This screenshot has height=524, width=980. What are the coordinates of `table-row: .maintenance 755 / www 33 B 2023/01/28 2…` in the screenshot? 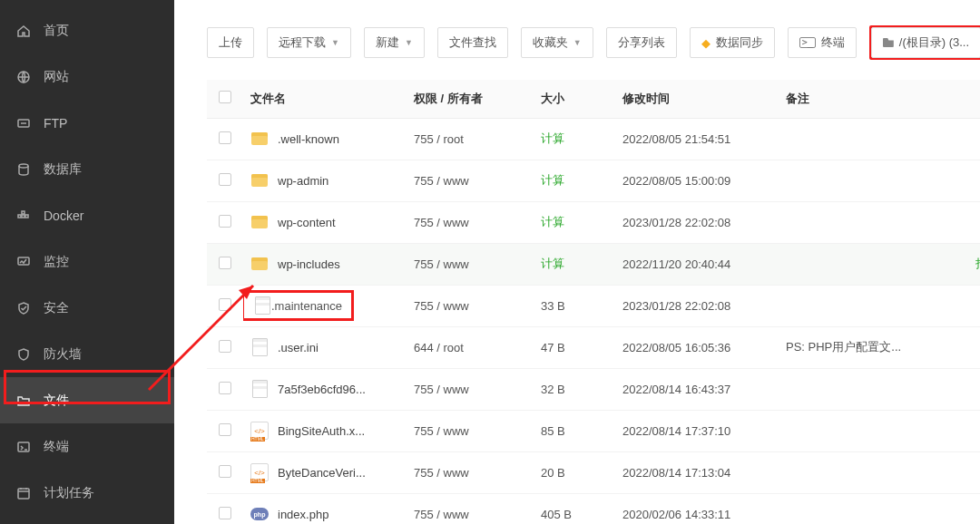 It's located at (593, 306).